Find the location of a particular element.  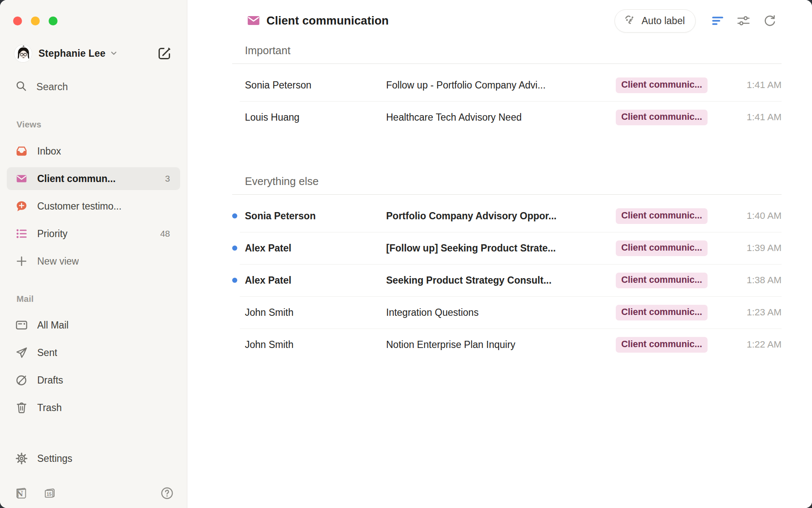

views-section-label: Views is located at coordinates (29, 124).